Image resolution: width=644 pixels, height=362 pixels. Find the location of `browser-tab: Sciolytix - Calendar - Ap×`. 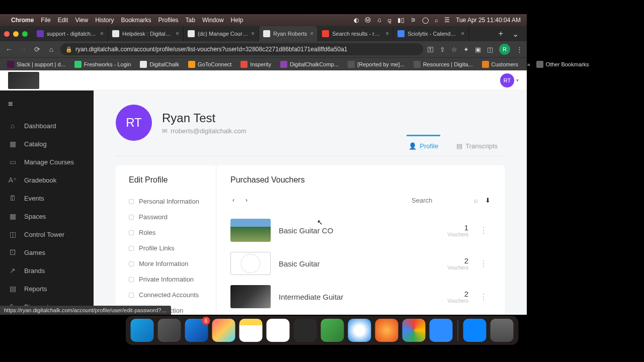

browser-tab: Sciolytix - Calendar - Ap× is located at coordinates (431, 34).